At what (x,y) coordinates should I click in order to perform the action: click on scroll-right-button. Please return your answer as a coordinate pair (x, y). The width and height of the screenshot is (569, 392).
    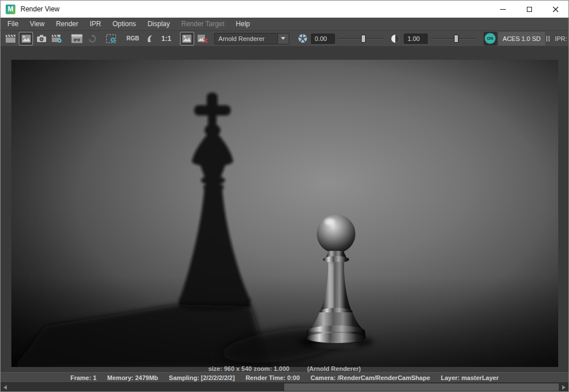
    Looking at the image, I should click on (564, 387).